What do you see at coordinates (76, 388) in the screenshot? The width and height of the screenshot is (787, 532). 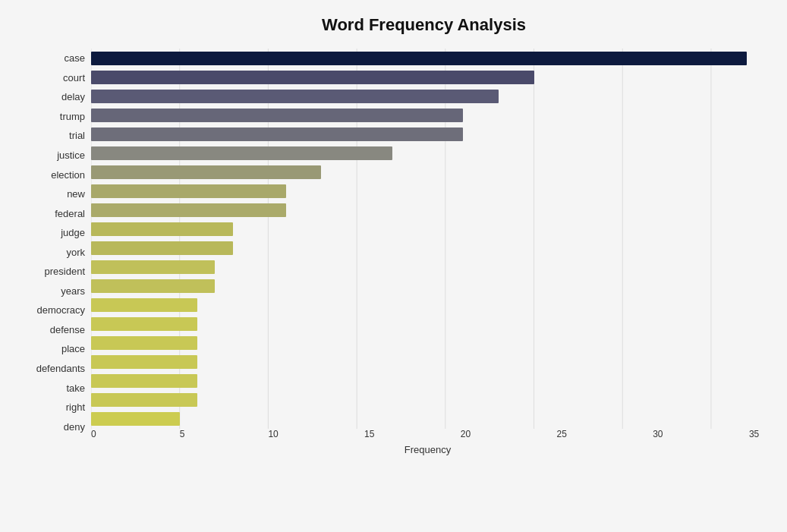 I see `y-label: take` at bounding box center [76, 388].